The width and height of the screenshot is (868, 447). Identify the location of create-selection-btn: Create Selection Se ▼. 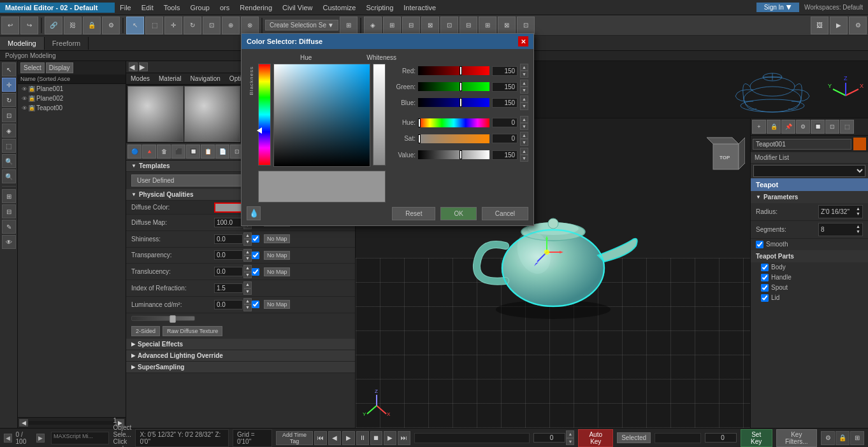
(302, 25).